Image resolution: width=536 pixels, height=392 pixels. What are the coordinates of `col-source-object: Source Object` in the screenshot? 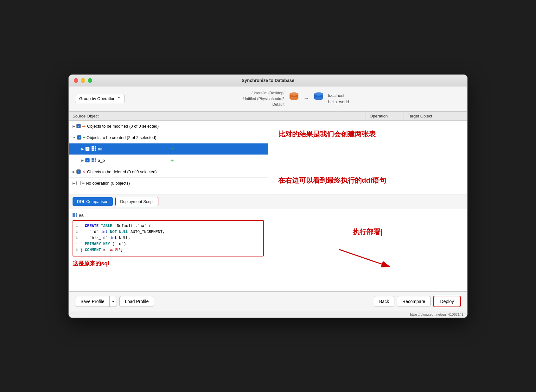 It's located at (217, 116).